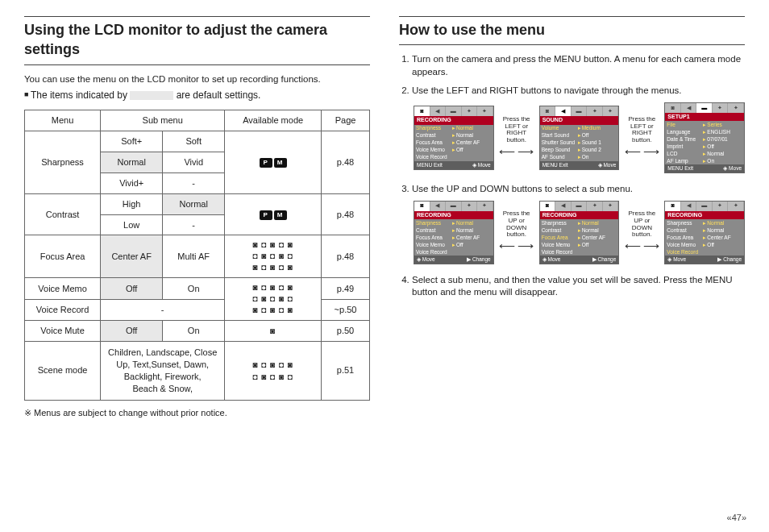 The height and width of the screenshot is (532, 769). I want to click on left-heading: Using the LCD monitor to adjust the came…, so click(197, 40).